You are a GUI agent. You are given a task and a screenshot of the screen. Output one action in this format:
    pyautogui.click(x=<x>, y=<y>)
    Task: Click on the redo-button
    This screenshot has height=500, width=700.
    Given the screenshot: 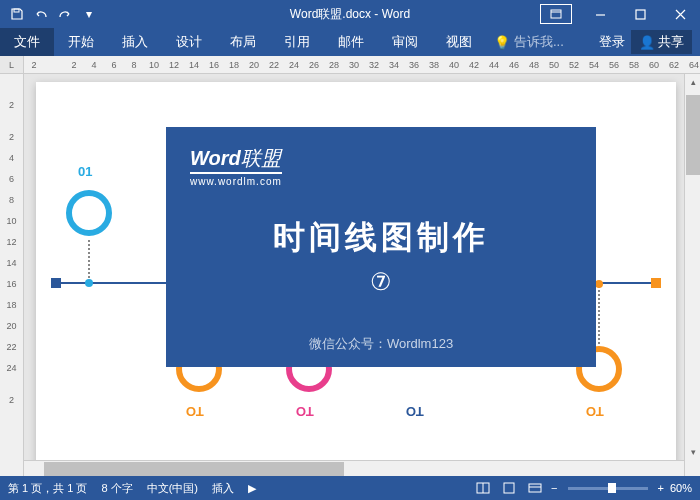 What is the action you would take?
    pyautogui.click(x=65, y=14)
    